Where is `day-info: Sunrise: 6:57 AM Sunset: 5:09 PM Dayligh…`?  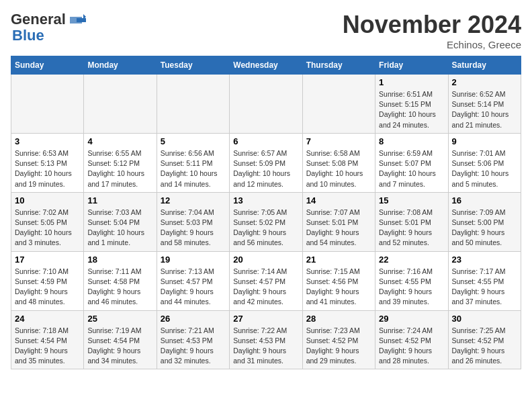
day-info: Sunrise: 6:57 AM Sunset: 5:09 PM Dayligh… is located at coordinates (266, 169).